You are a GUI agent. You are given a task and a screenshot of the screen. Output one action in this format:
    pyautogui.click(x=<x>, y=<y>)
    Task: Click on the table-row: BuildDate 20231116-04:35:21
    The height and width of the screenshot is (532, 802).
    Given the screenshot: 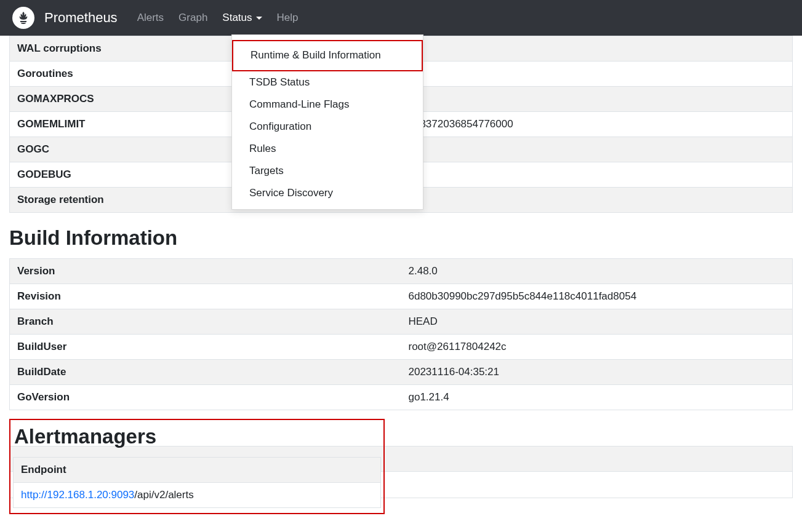 What is the action you would take?
    pyautogui.click(x=401, y=373)
    